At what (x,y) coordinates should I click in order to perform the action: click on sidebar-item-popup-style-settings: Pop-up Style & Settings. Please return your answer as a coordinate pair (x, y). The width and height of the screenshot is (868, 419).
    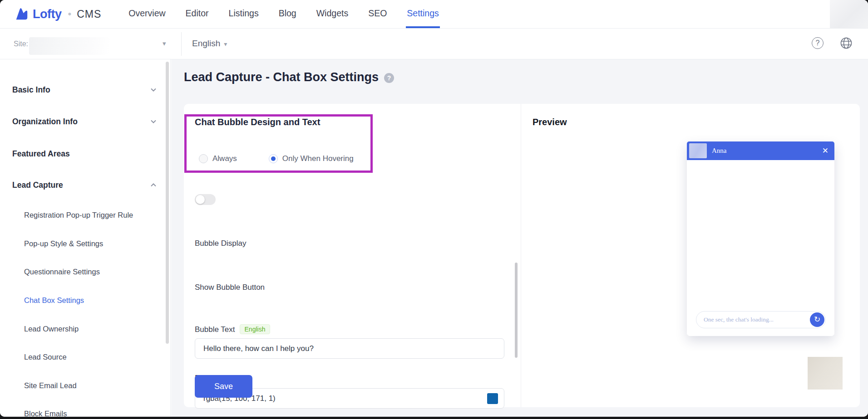
    Looking at the image, I should click on (64, 244).